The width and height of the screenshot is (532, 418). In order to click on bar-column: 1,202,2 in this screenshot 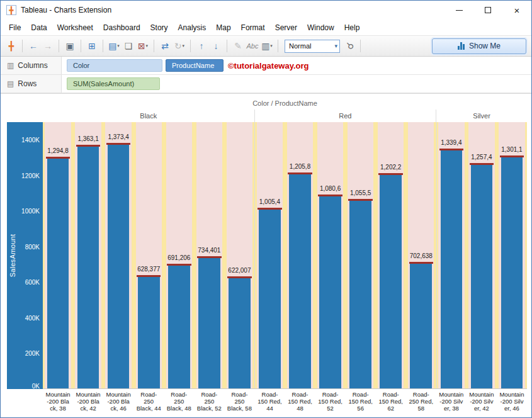, I will do `click(391, 256)`.